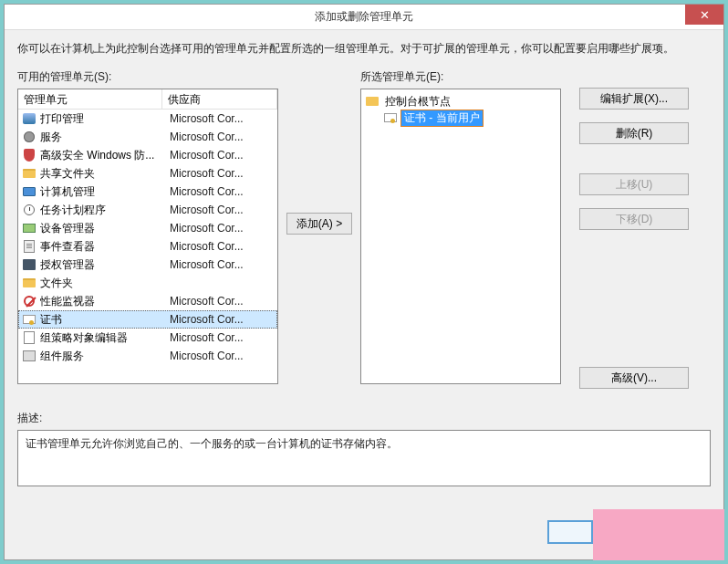  What do you see at coordinates (148, 137) in the screenshot?
I see `list-item: 服务Microsoft Cor...` at bounding box center [148, 137].